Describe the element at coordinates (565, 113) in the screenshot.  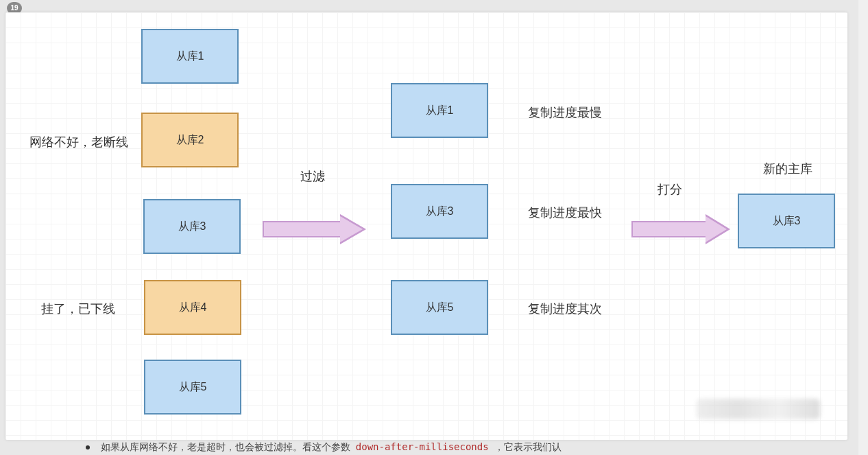
I see `col2-slave1-note: 复制进度最慢` at that location.